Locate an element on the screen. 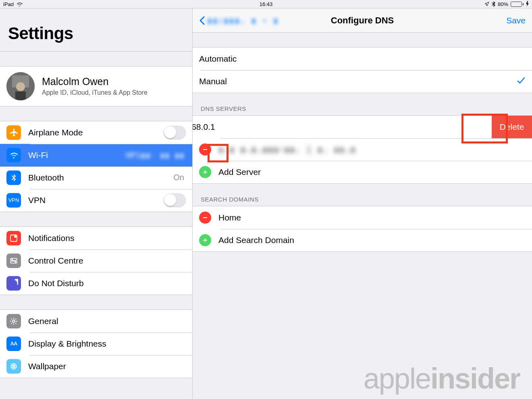  bluetooth-status: On is located at coordinates (179, 177).